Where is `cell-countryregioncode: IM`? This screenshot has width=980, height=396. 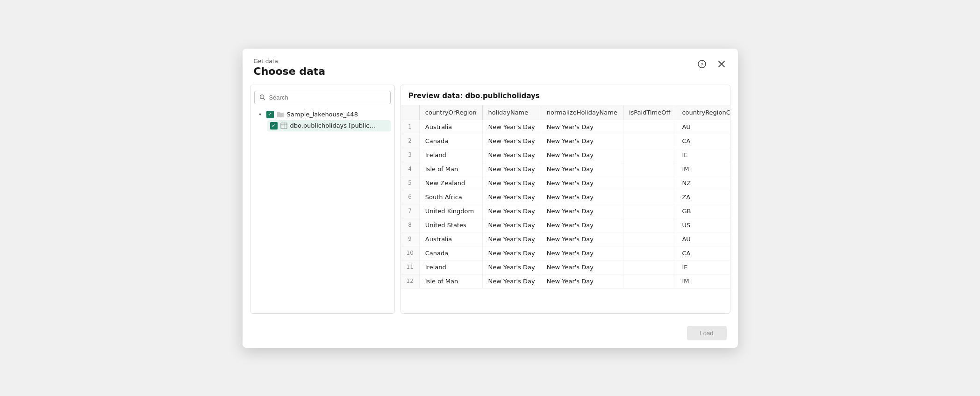 cell-countryregioncode: IM is located at coordinates (703, 169).